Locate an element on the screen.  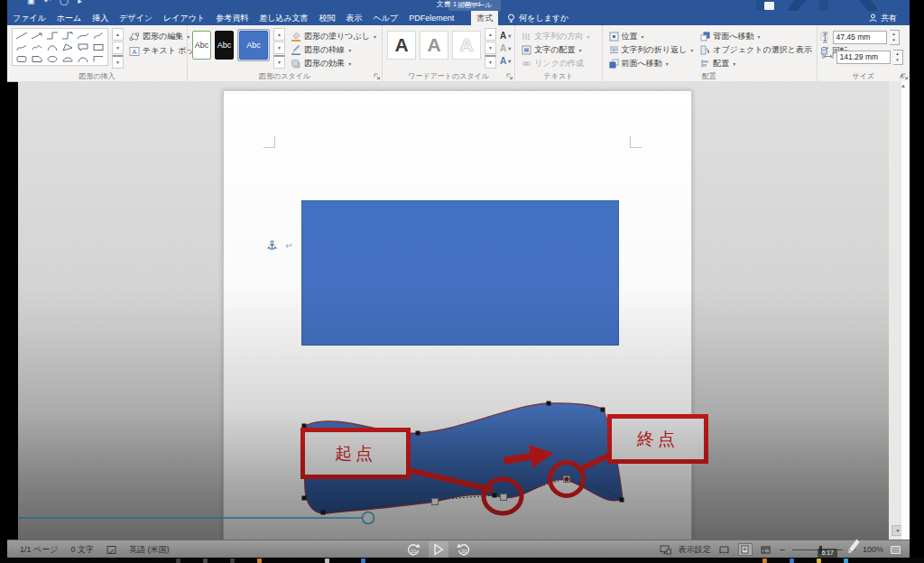
scrollbar-thumb: ▲ is located at coordinates (906, 310).